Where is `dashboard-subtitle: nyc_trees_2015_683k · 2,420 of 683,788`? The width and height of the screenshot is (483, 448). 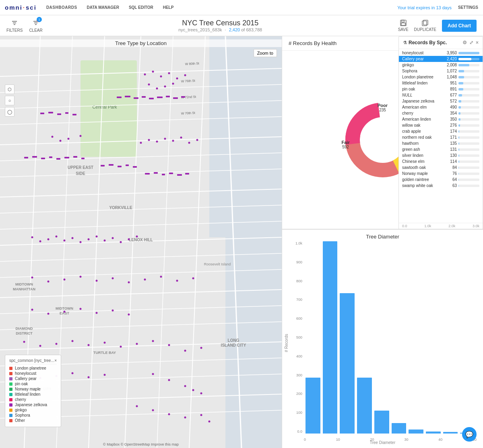
dashboard-subtitle: nyc_trees_2015_683k · 2,420 of 683,788 is located at coordinates (221, 30).